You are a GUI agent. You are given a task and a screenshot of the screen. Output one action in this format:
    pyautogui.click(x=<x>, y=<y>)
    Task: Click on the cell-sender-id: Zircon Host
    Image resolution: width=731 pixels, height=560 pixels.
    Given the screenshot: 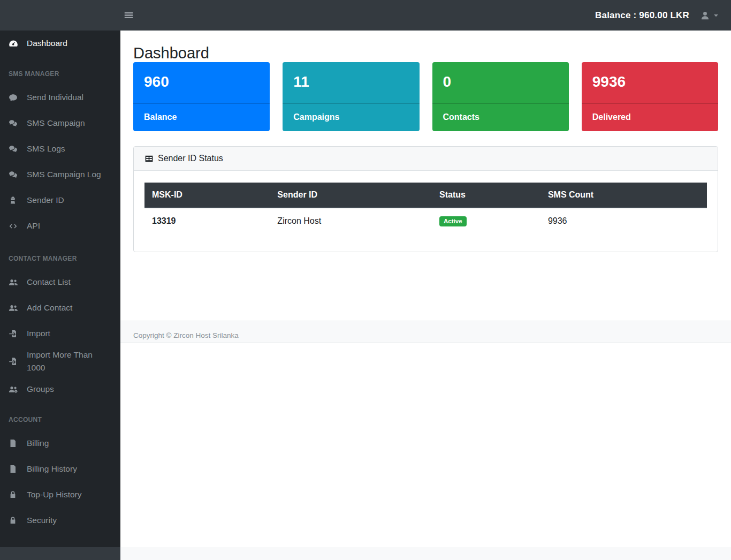 What is the action you would take?
    pyautogui.click(x=351, y=221)
    